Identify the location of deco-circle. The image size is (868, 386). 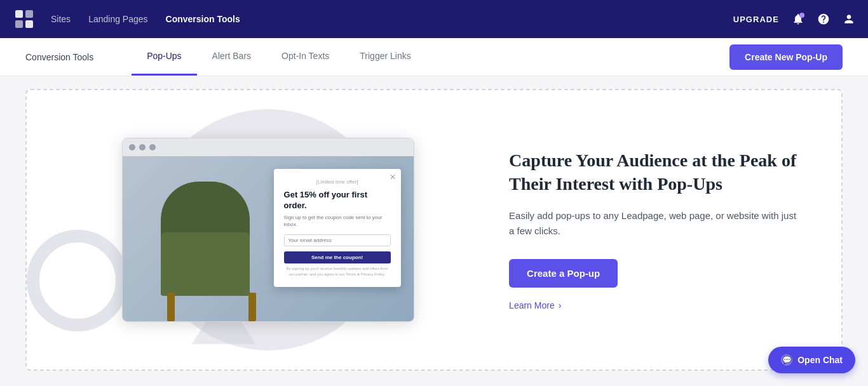
(78, 281).